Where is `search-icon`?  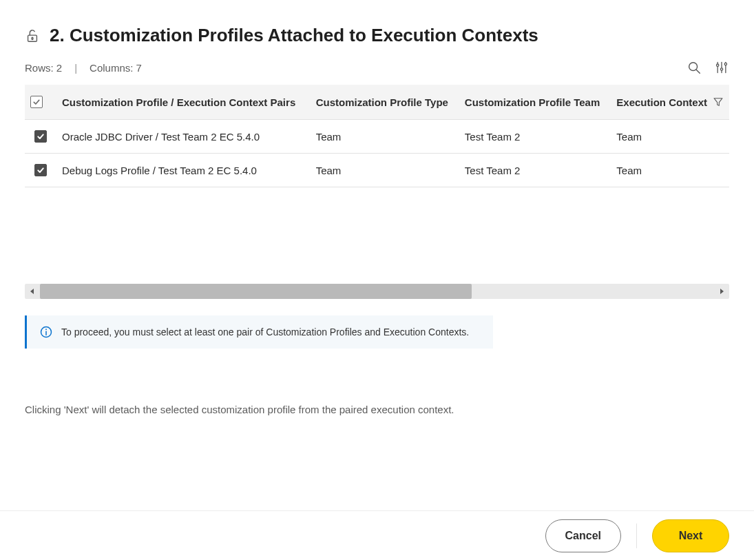 search-icon is located at coordinates (694, 68).